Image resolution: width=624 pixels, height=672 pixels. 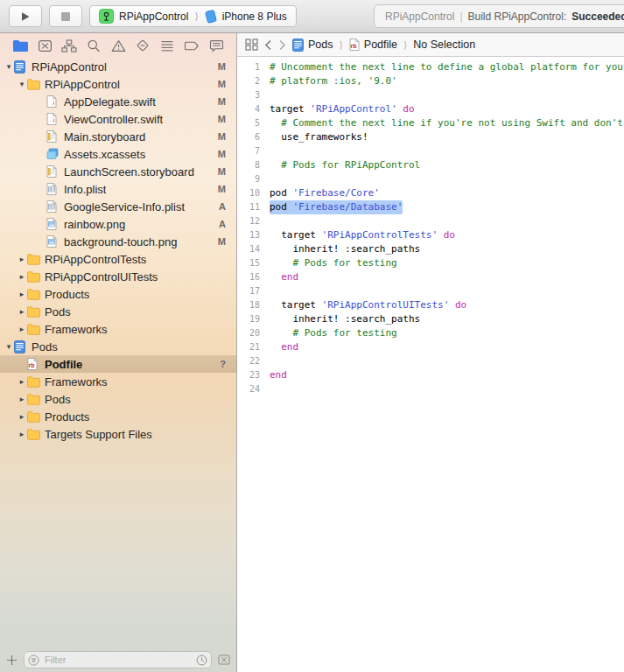 What do you see at coordinates (431, 333) in the screenshot?
I see `code-line-20: 20 # Pods for testing` at bounding box center [431, 333].